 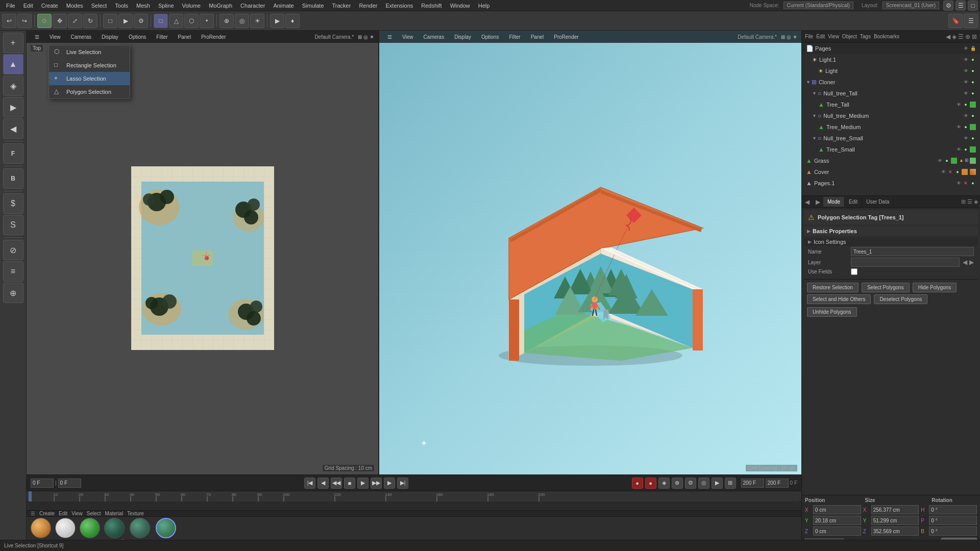 I want to click on menu-spline: Spline, so click(x=166, y=6).